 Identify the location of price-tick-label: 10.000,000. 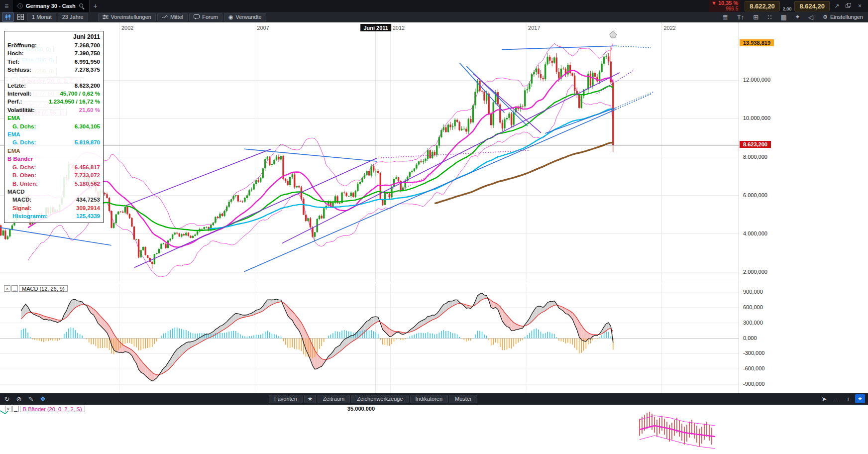
(757, 118).